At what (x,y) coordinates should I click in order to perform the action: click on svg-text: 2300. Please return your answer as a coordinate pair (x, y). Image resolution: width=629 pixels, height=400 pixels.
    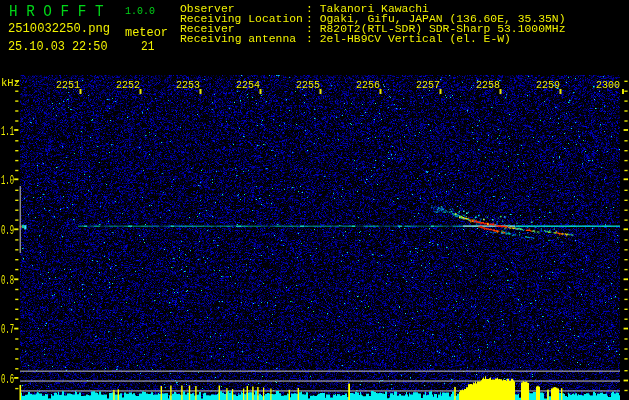
    Looking at the image, I should click on (608, 85).